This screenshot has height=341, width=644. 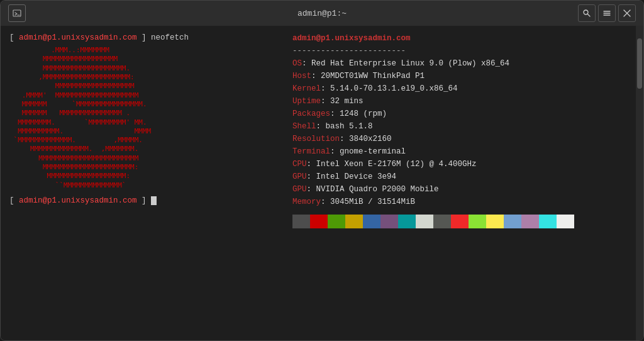 What do you see at coordinates (464, 164) in the screenshot?
I see `cpu-line: CPU: Intel Xeon E-2176M (12) @ 4.400GHz` at bounding box center [464, 164].